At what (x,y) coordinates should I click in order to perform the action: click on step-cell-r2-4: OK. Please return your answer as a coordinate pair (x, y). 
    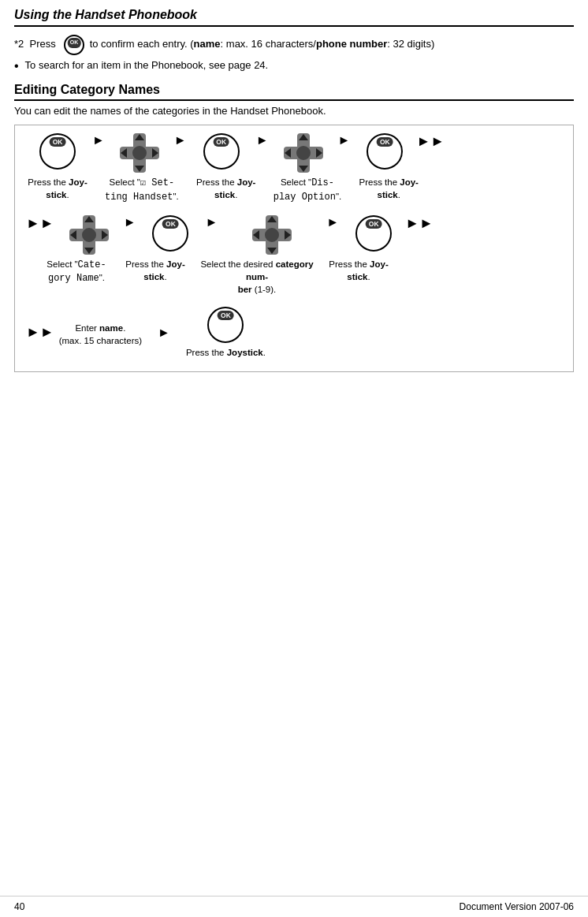
    Looking at the image, I should click on (374, 233).